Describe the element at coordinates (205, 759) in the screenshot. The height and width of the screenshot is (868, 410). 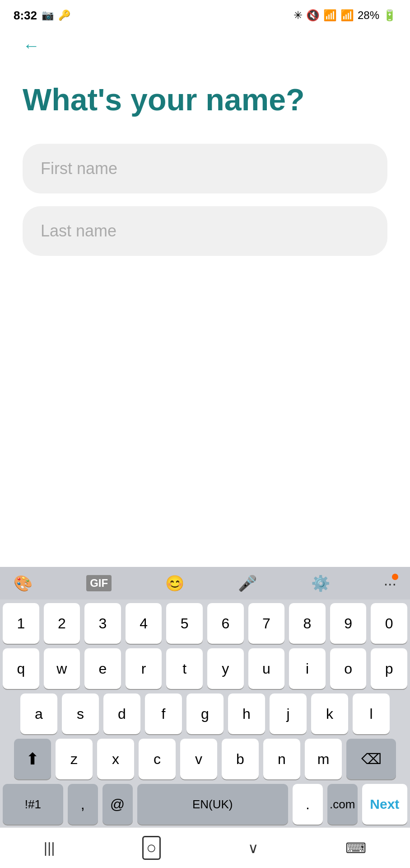
I see `zxcvbnm-row: ⬆ z x c v b n m ⌫` at that location.